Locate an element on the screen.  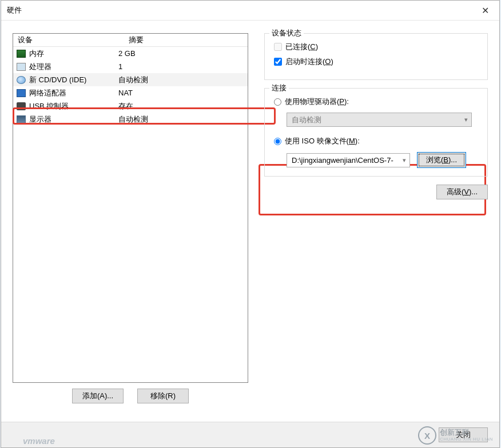
iso-file-input is located at coordinates (278, 142).